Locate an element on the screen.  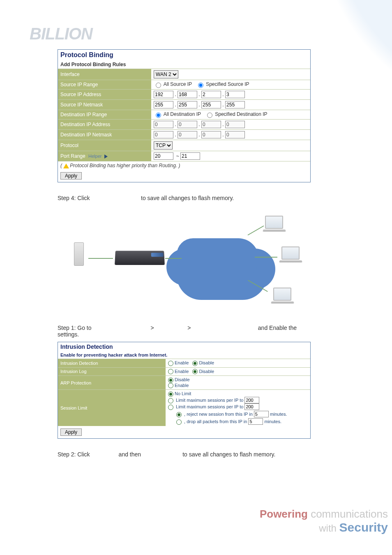
cloud-icon is located at coordinates (218, 263).